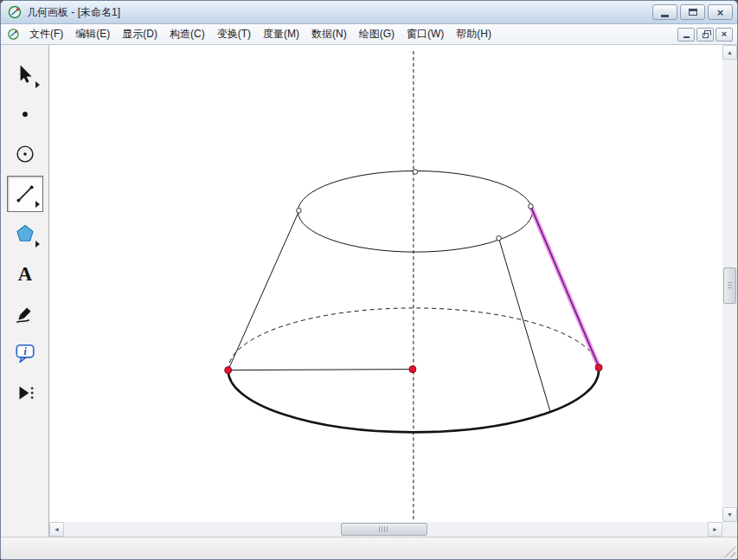 This screenshot has height=560, width=738. What do you see at coordinates (705, 35) in the screenshot?
I see `mdi-window-controls: ×` at bounding box center [705, 35].